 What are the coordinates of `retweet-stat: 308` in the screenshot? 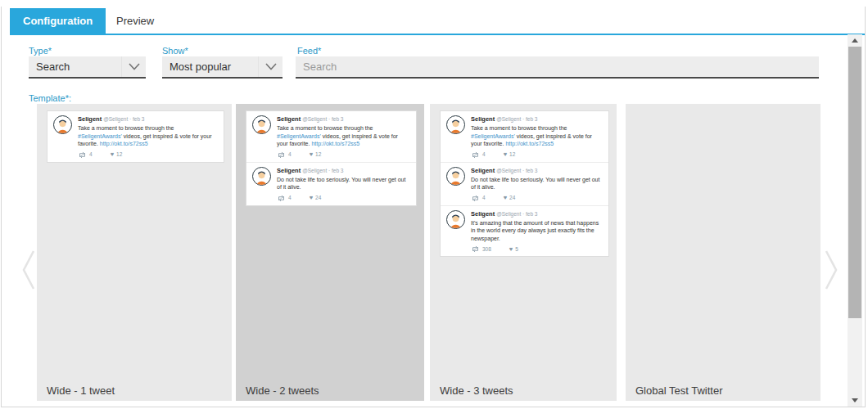 It's located at (481, 249).